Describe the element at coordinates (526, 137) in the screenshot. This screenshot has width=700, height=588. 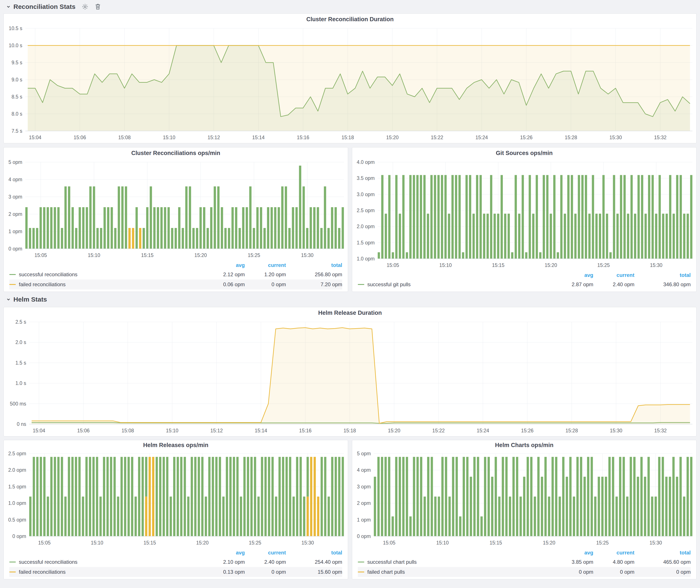
I see `svg-text: 15:26` at that location.